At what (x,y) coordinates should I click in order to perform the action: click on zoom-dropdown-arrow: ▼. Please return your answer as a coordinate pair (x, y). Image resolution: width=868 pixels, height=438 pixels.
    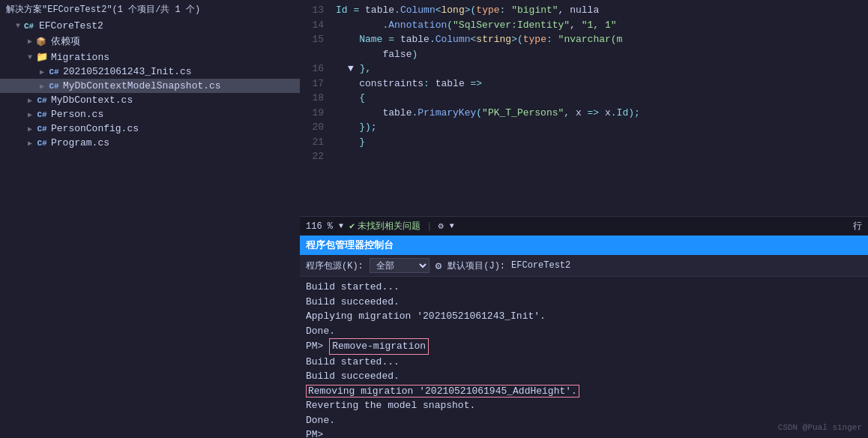
    Looking at the image, I should click on (341, 226).